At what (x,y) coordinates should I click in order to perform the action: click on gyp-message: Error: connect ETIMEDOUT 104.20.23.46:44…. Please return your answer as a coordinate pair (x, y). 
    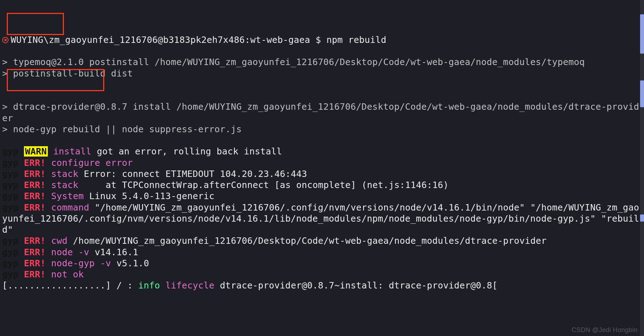
    Looking at the image, I should click on (196, 174).